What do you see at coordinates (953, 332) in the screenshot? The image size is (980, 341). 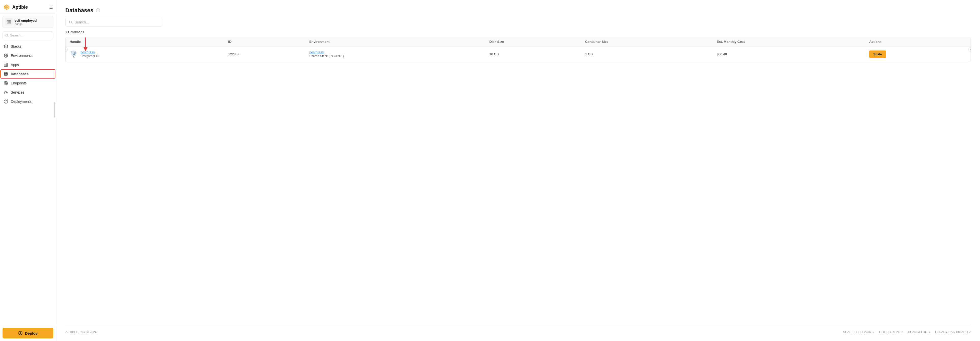 I see `footer-legacy-dashboard: LEGACY DASHBOARD ↗` at bounding box center [953, 332].